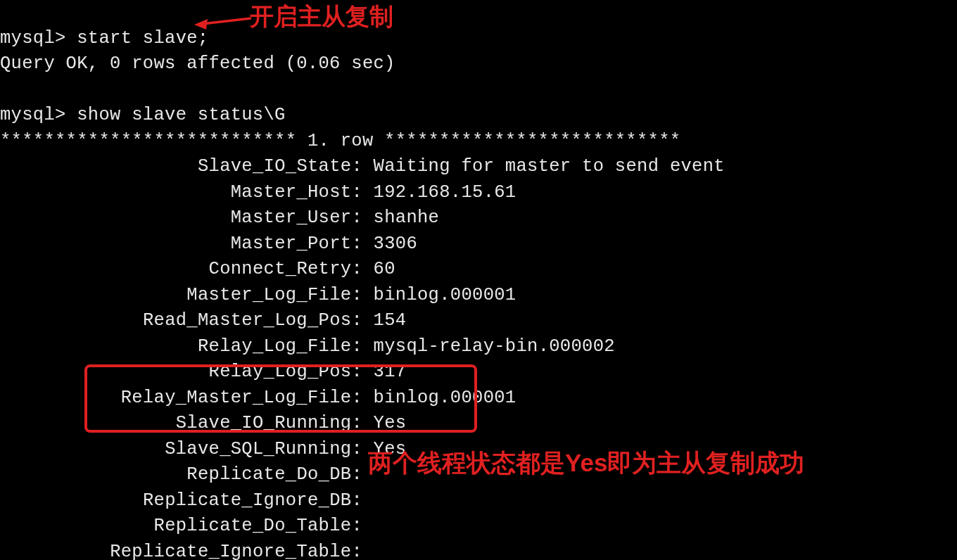 The width and height of the screenshot is (957, 560). Describe the element at coordinates (479, 167) in the screenshot. I see `row-slave-io-state: Slave_IO_State: Waiting for master to se…` at that location.